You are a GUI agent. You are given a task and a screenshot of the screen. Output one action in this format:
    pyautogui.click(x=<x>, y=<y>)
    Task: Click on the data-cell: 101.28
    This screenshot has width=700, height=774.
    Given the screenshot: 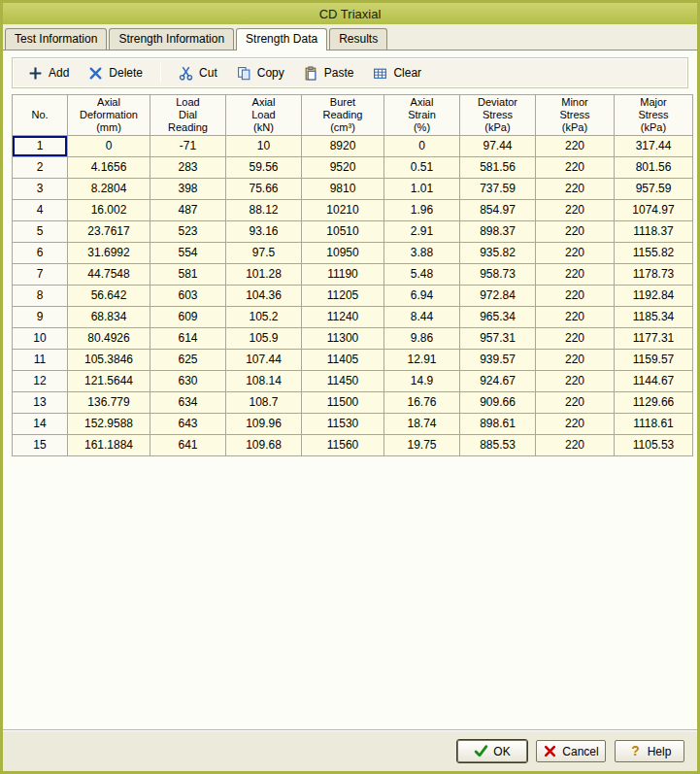 What is the action you would take?
    pyautogui.click(x=264, y=274)
    